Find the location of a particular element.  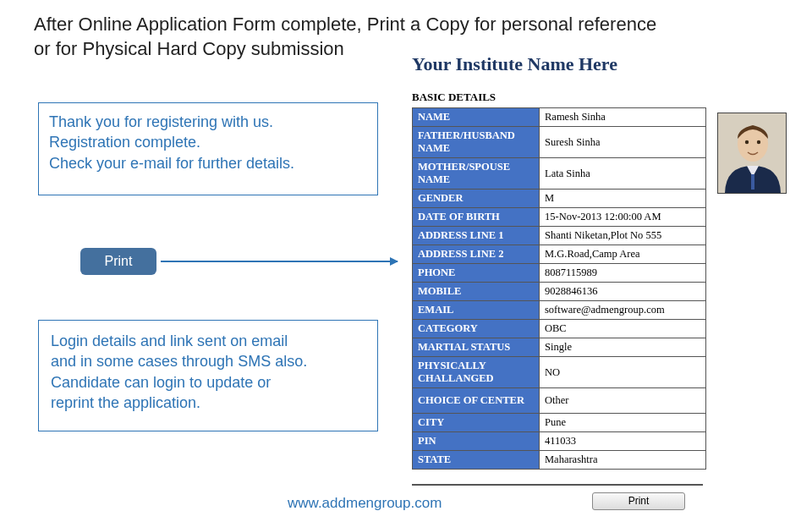

login-note-line4: reprint the application. is located at coordinates (208, 403).